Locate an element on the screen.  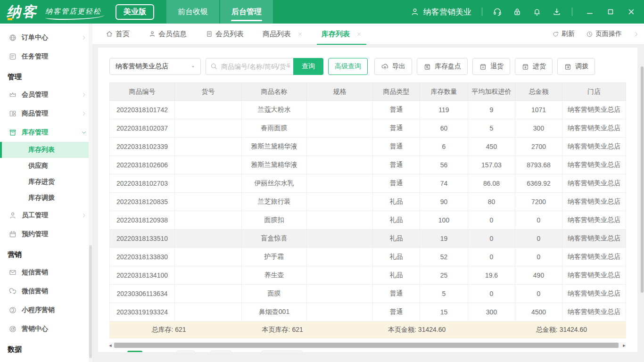
page-tab-3: 商品列表 is located at coordinates (283, 34).